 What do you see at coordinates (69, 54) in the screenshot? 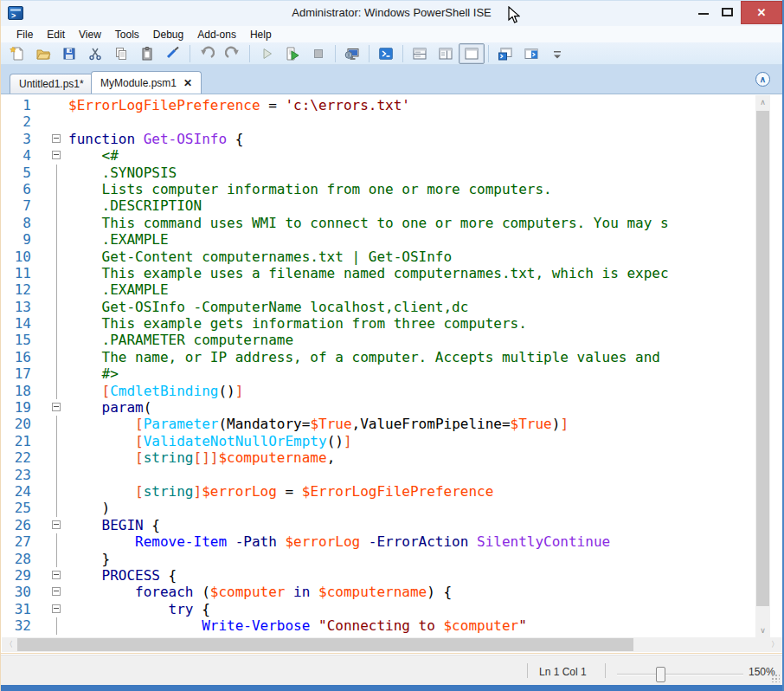
I see `save-button` at bounding box center [69, 54].